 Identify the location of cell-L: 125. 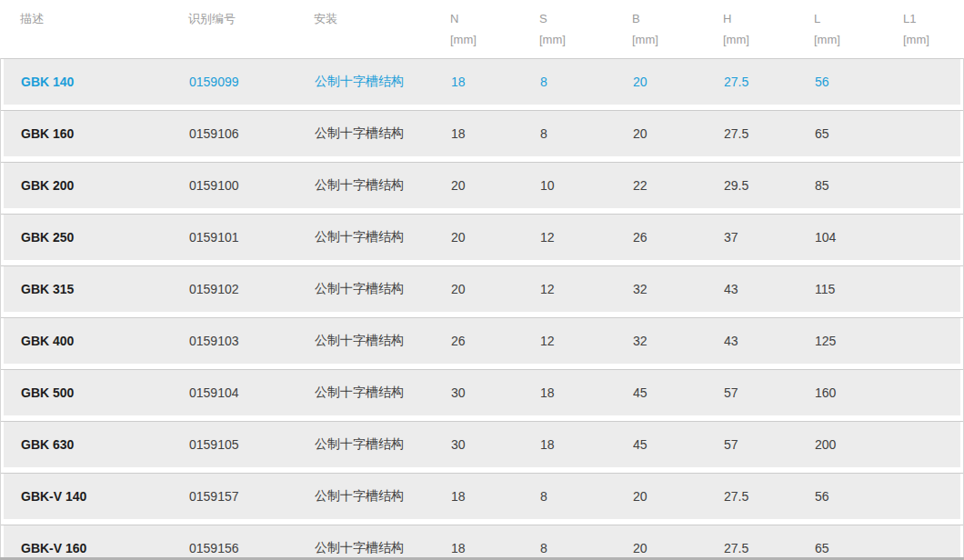
(859, 341).